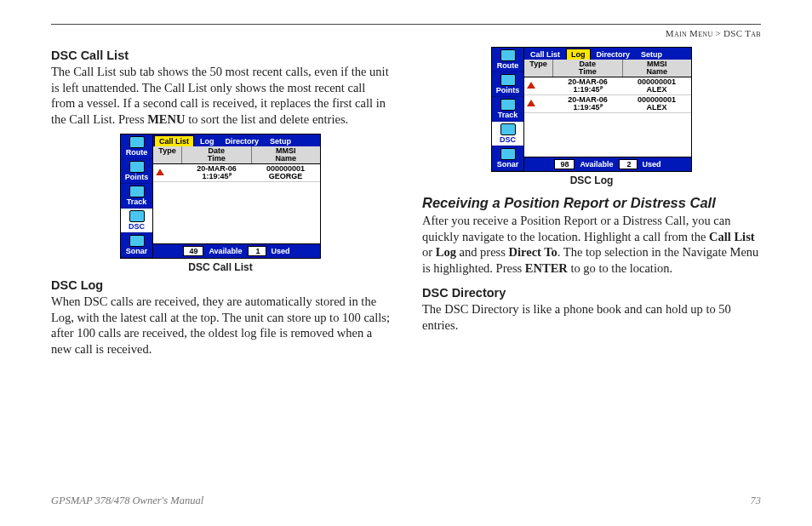 This screenshot has height=526, width=812. I want to click on figure-call-list: Route Points Track DSC Sonar Call List L…, so click(220, 203).